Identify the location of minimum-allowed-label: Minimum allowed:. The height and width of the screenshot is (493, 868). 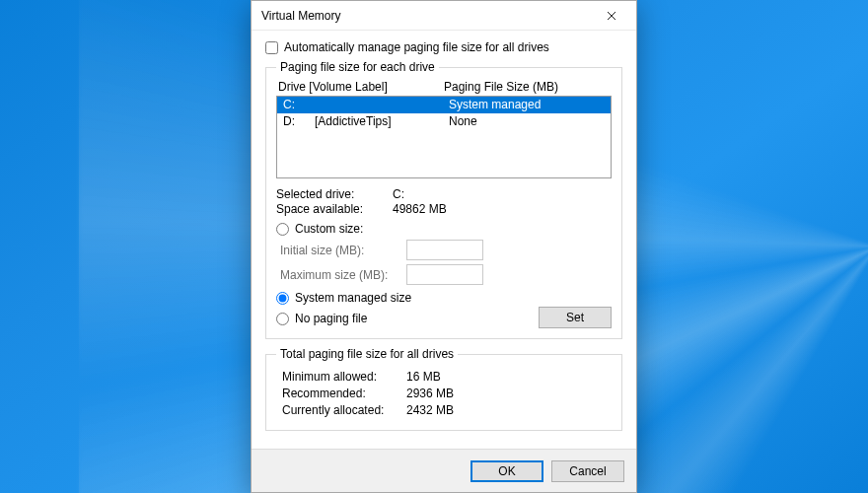
(341, 377).